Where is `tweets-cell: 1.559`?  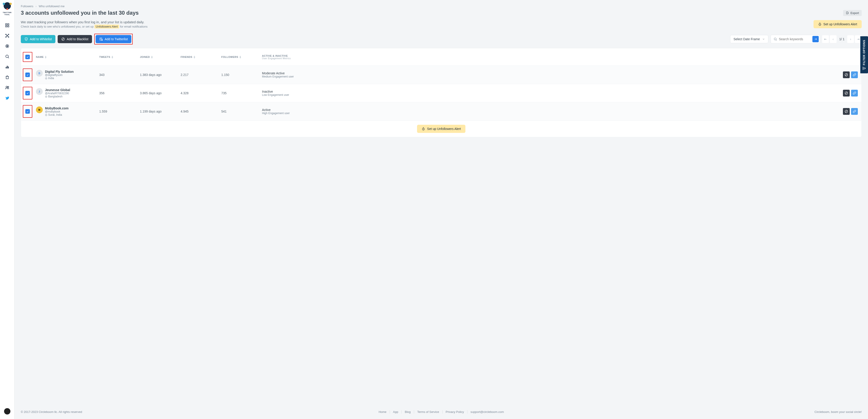
tweets-cell: 1.559 is located at coordinates (119, 111).